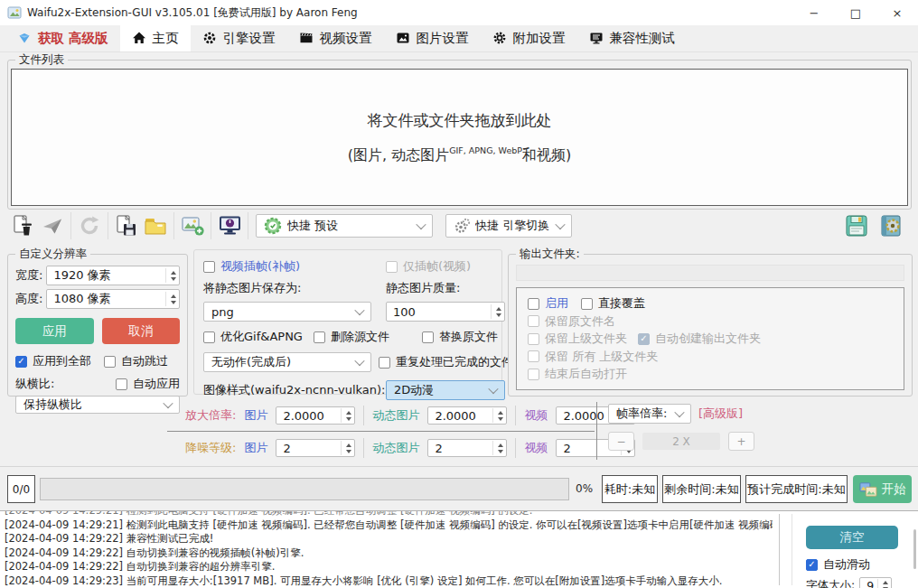  I want to click on down-arrow-icon, so click(501, 419).